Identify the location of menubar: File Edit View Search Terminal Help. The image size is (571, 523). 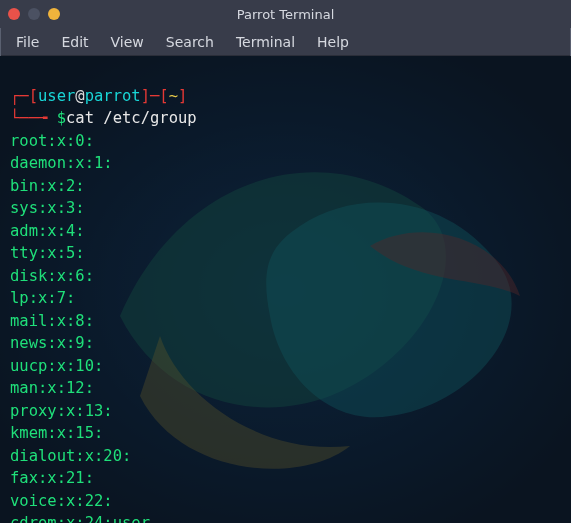
(286, 42).